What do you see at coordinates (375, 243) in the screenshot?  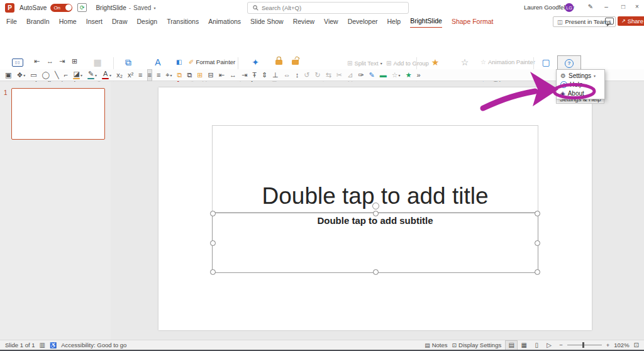 I see `subtitle-placeholder: Double tap to add subtitle` at bounding box center [375, 243].